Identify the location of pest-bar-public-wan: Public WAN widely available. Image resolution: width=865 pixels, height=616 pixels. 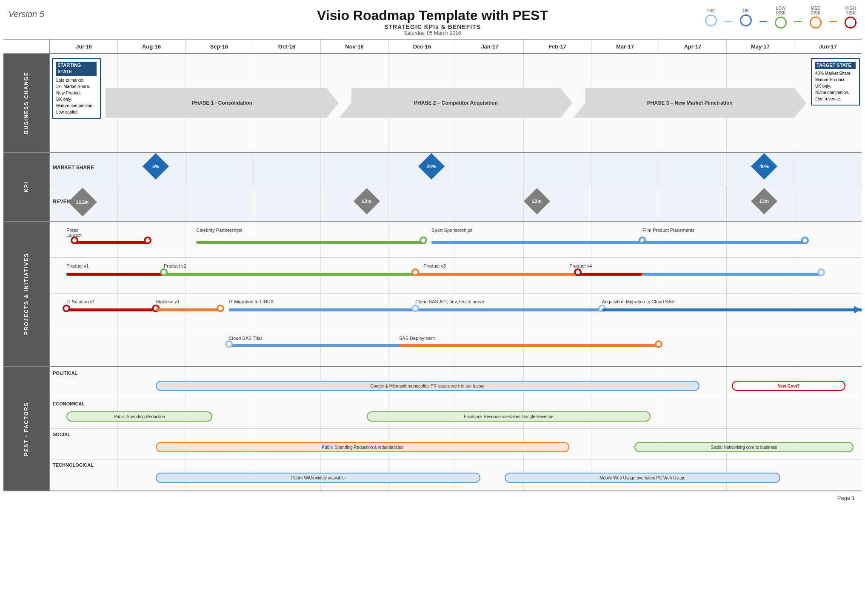
(318, 478).